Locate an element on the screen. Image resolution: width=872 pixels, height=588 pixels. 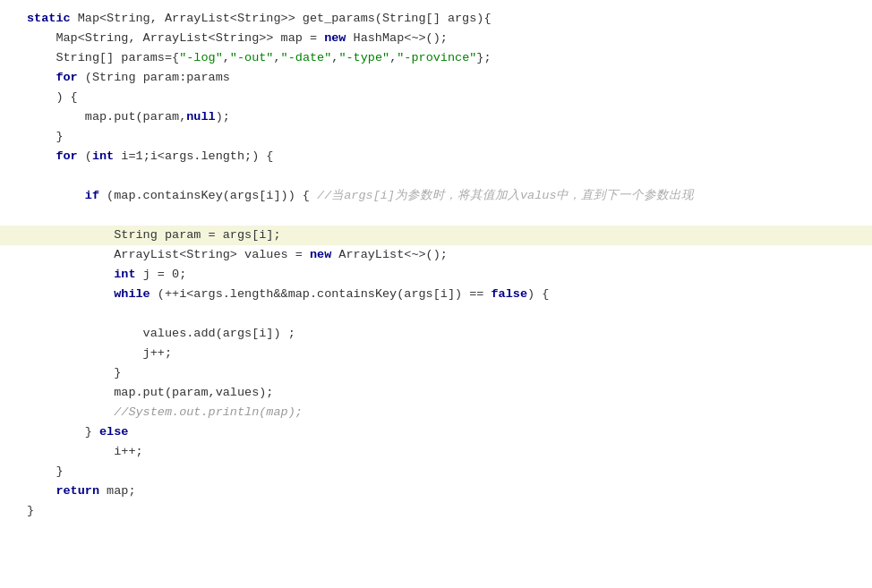
code-text-7: } is located at coordinates (448, 137).